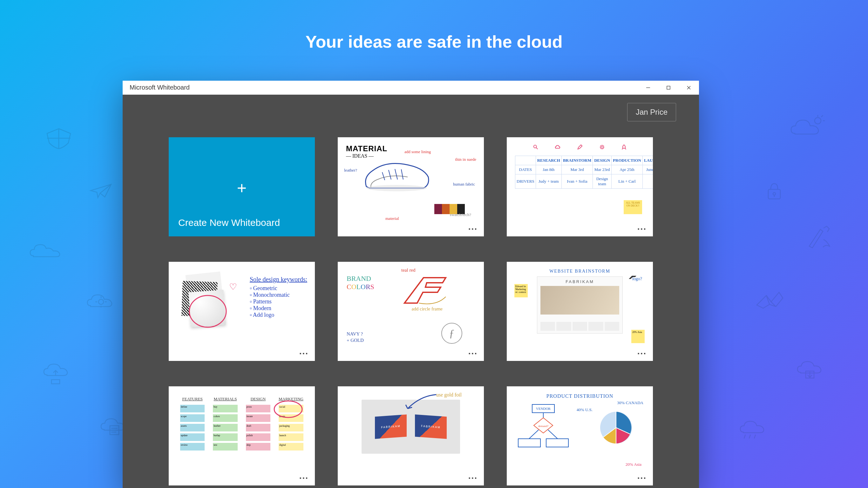 This screenshot has height=488, width=868. Describe the element at coordinates (242, 188) in the screenshot. I see `plus-icon: +` at that location.